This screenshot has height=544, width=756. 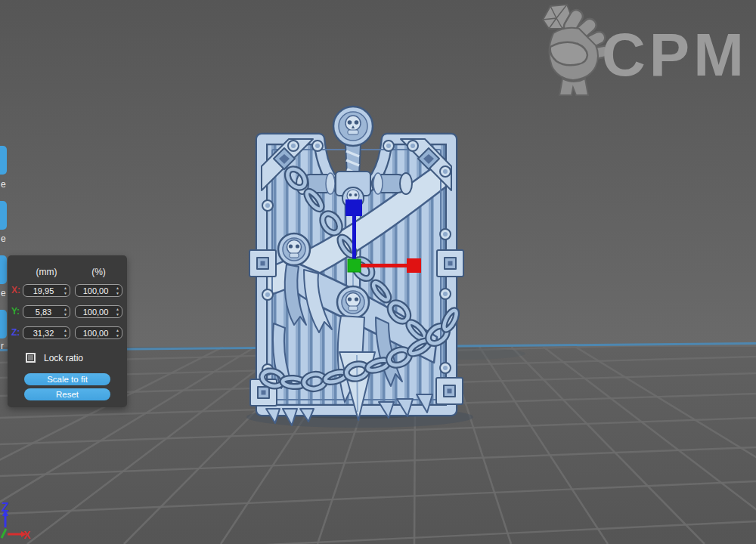 What do you see at coordinates (67, 394) in the screenshot?
I see `reset-button: Reset` at bounding box center [67, 394].